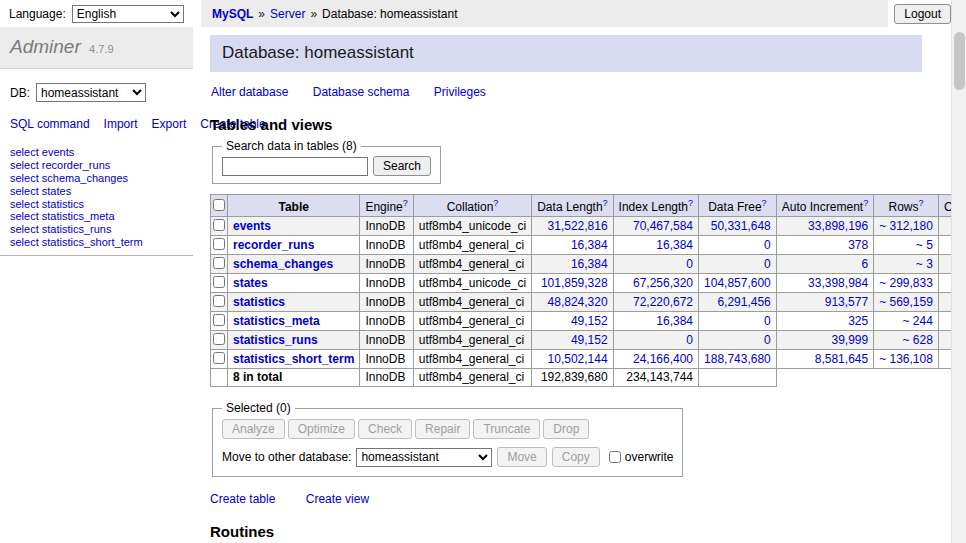 This screenshot has height=543, width=966. I want to click on bulk-action-button: Analyze, so click(254, 429).